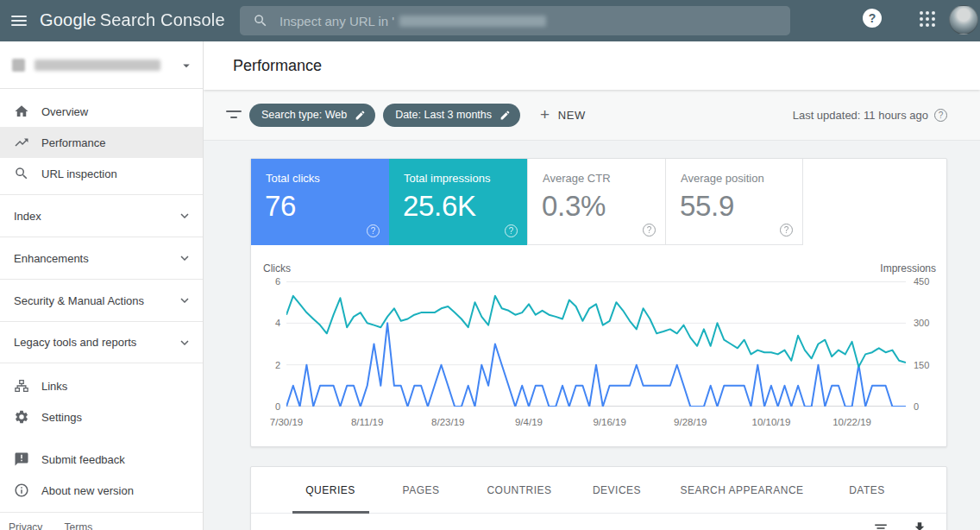  Describe the element at coordinates (592, 116) in the screenshot. I see `filter-bar: Search type: Web Date: Last 3 months + N…` at that location.